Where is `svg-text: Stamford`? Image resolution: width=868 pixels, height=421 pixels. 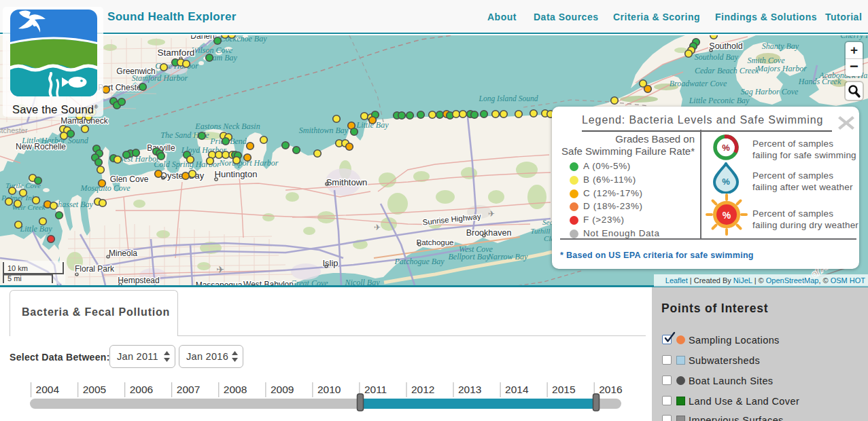
svg-text: Stamford is located at coordinates (177, 53).